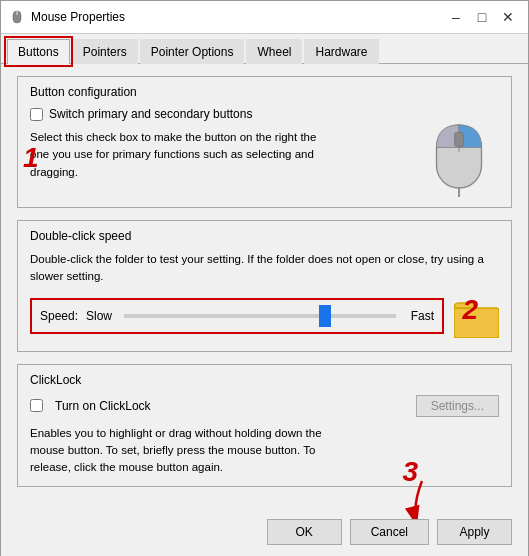  Describe the element at coordinates (459, 152) in the screenshot. I see `mouse-illustration` at that location.